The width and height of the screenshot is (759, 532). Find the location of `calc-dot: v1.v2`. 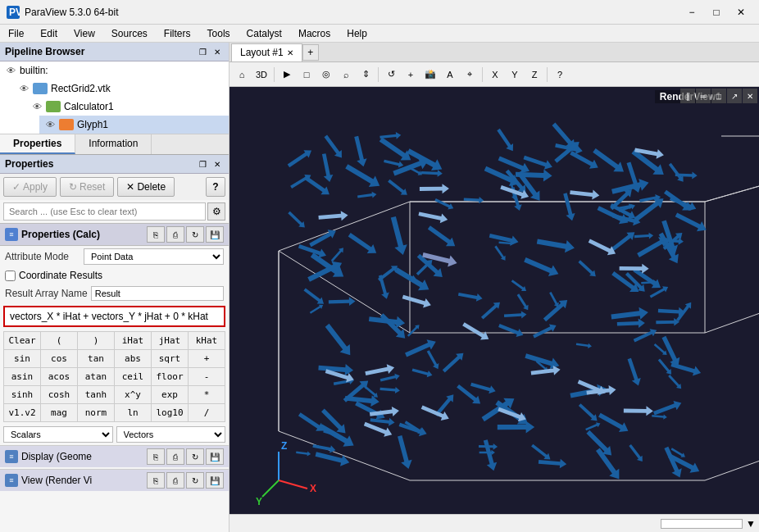

calc-dot: v1.v2 is located at coordinates (22, 413).